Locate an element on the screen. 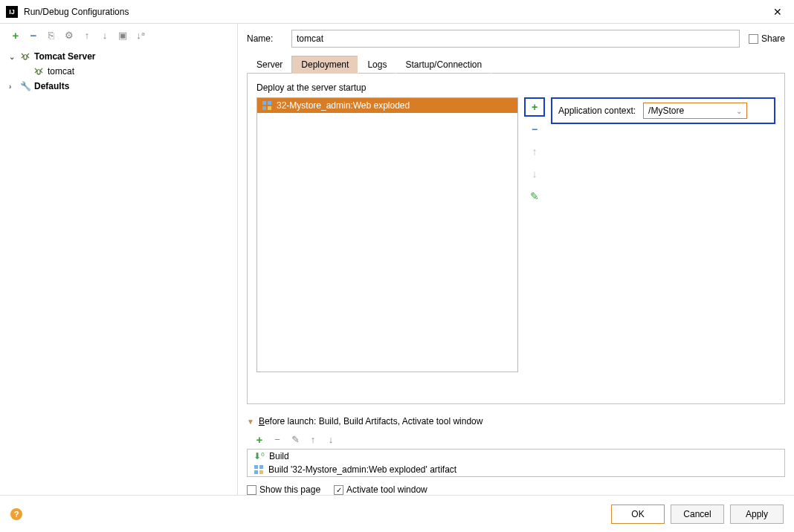 Image resolution: width=794 pixels, height=532 pixels. titlebar: IJ Run/Debug Configurations ✕ is located at coordinates (397, 12).